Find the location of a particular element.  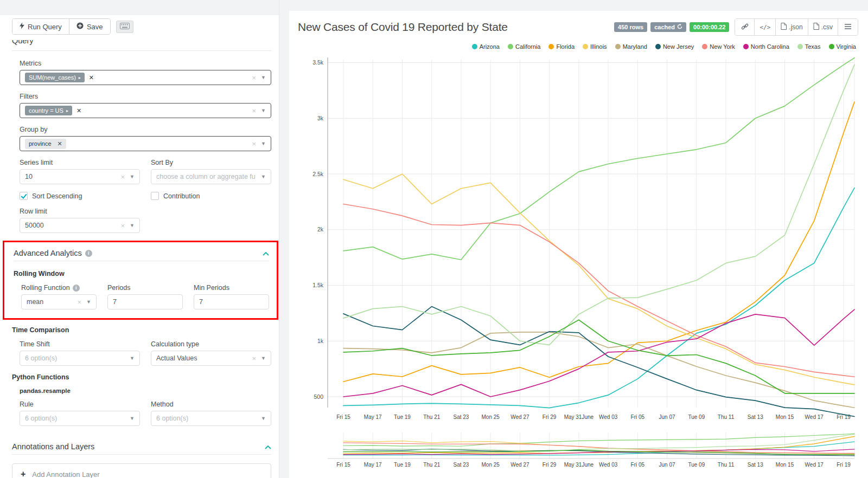

legend-item: Maryland is located at coordinates (631, 47).